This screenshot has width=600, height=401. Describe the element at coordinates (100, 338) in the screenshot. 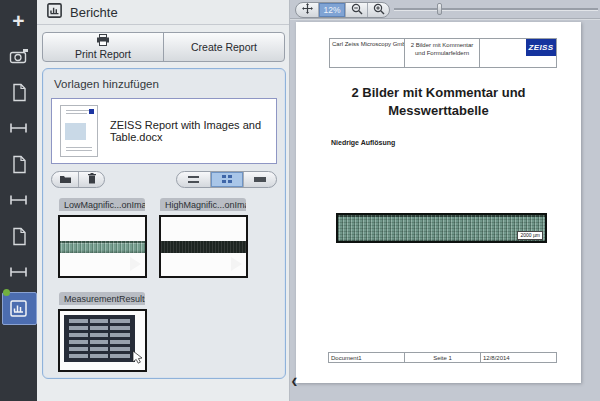

I see `table-graphic` at that location.